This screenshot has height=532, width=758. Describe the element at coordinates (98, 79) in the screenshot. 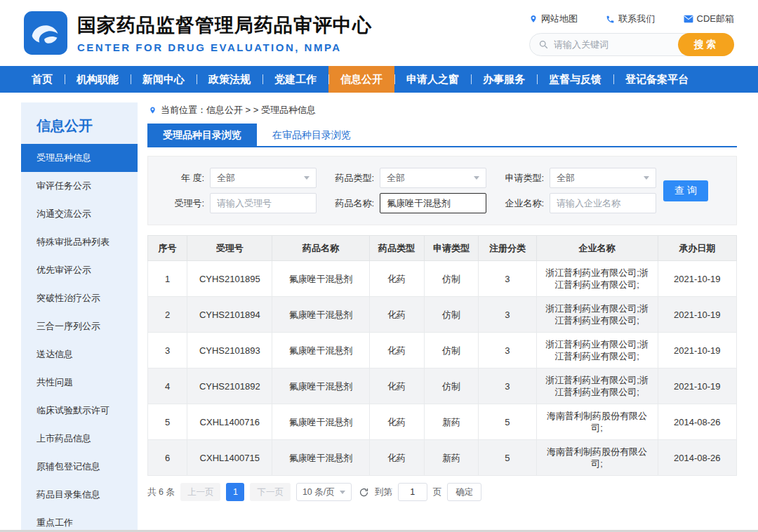

I see `nav-item-org-functions: 机构职能` at that location.